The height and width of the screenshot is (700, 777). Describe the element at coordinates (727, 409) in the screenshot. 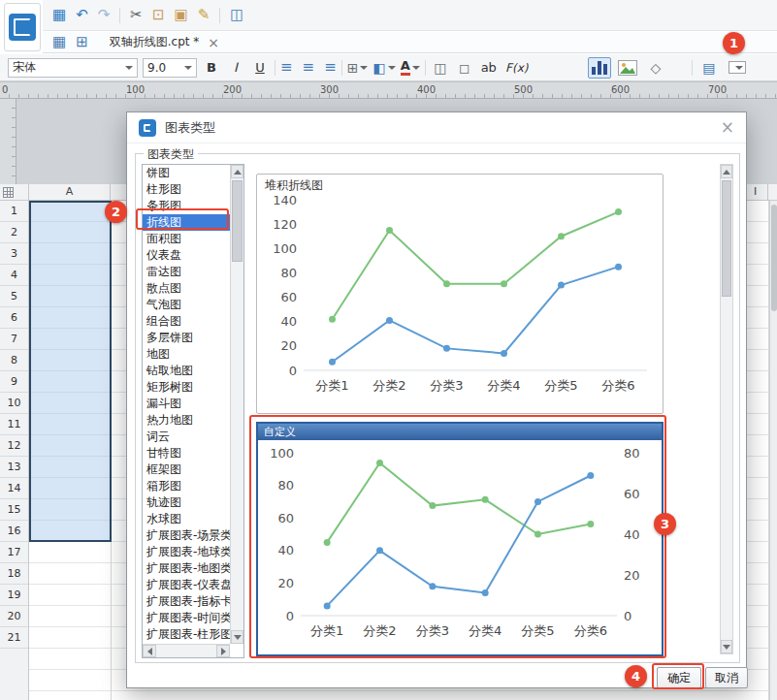

I see `preview-vertical-scrollbar` at that location.